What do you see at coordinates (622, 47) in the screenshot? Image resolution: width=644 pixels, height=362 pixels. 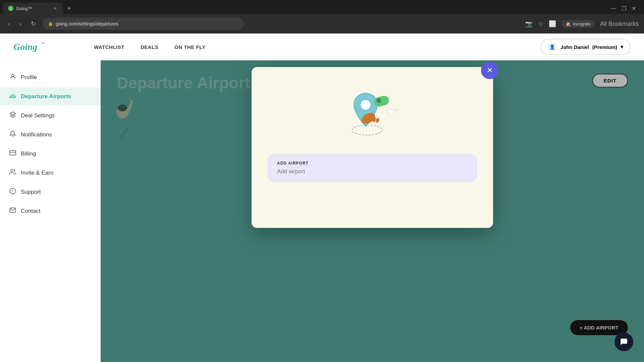 I see `chevron-down-icon: ▾` at bounding box center [622, 47].